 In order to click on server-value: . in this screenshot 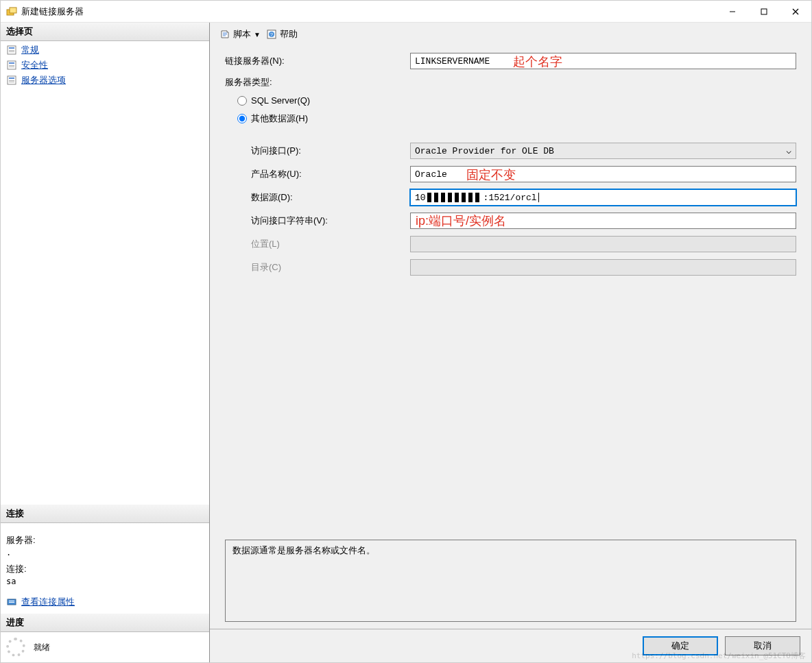, I will do `click(105, 553)`.